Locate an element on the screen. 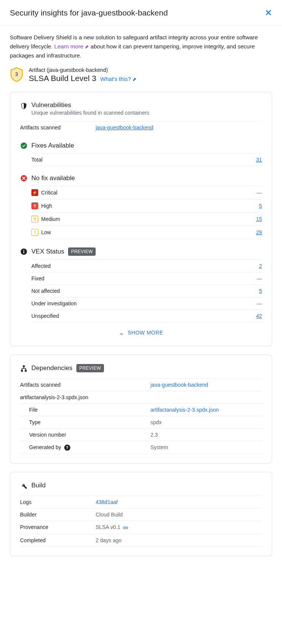 The height and width of the screenshot is (644, 282). vex-label: Fixed is located at coordinates (144, 278).